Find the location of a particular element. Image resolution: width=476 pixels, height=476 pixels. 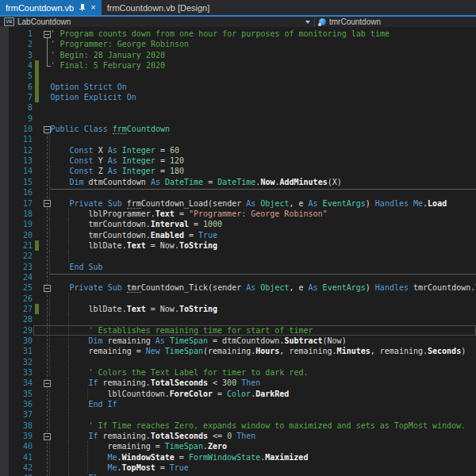

code-text: End If is located at coordinates (103, 405).